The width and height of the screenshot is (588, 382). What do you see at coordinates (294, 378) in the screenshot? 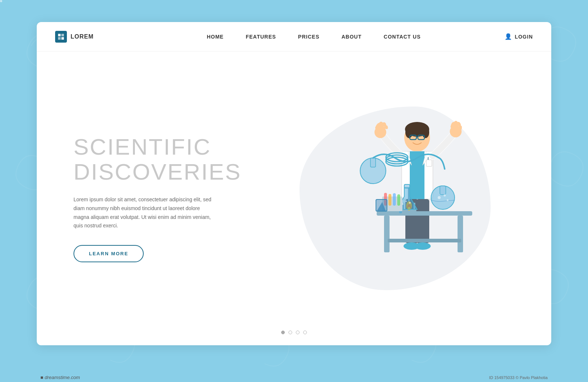
I see `watermark-area: ■ dreamstime.com ID 154975033 © Pavlo Pl…` at bounding box center [294, 378].